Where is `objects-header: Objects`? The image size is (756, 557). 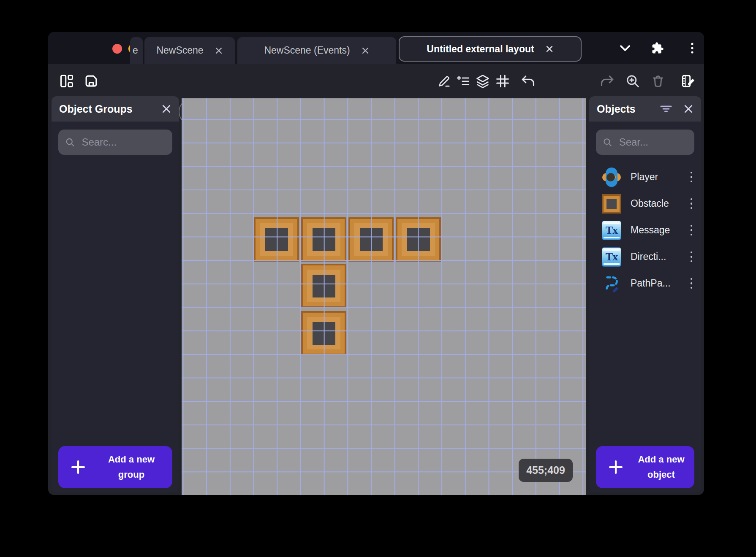 objects-header: Objects is located at coordinates (645, 109).